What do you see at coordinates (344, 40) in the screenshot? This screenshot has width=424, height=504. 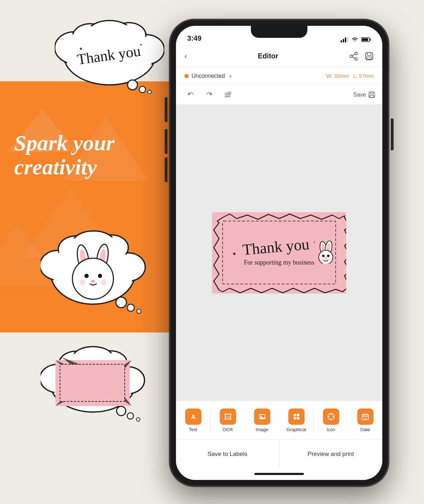 I see `signal-icon` at bounding box center [344, 40].